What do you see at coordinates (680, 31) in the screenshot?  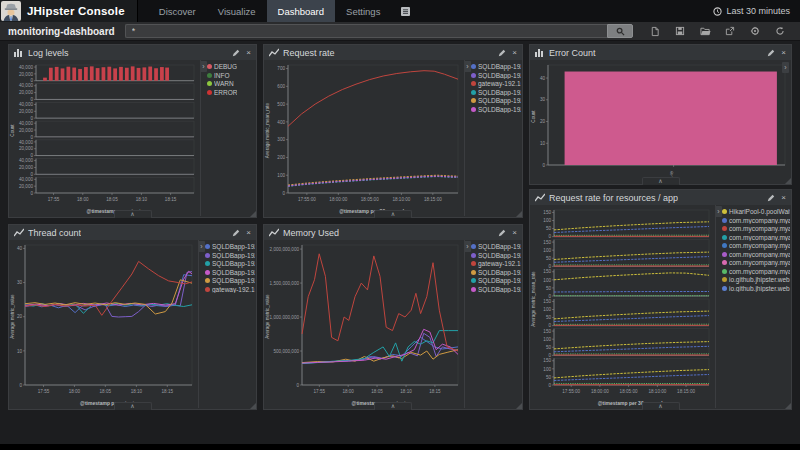 I see `save-icon` at bounding box center [680, 31].